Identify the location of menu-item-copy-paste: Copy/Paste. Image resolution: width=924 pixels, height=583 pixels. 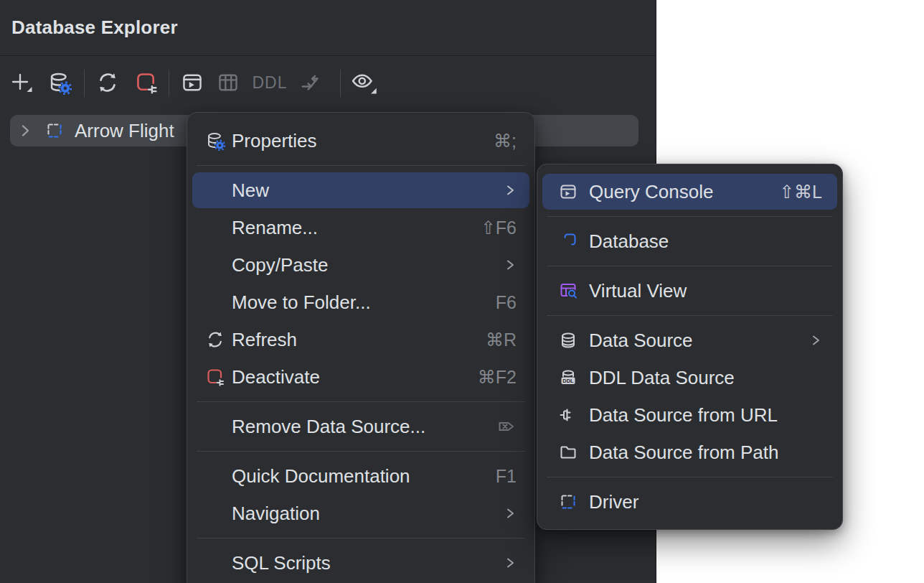
(361, 265).